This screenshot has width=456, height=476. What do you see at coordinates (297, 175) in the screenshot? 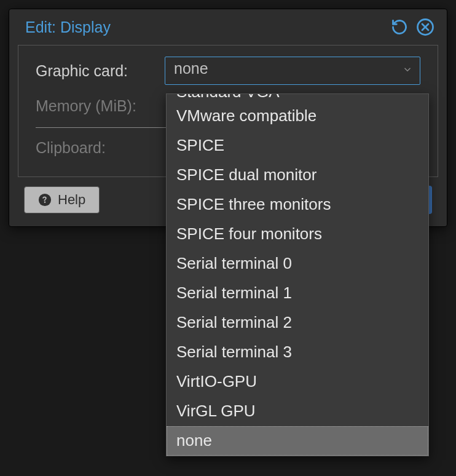
I see `dropdown-item: SPICE dual monitor` at bounding box center [297, 175].